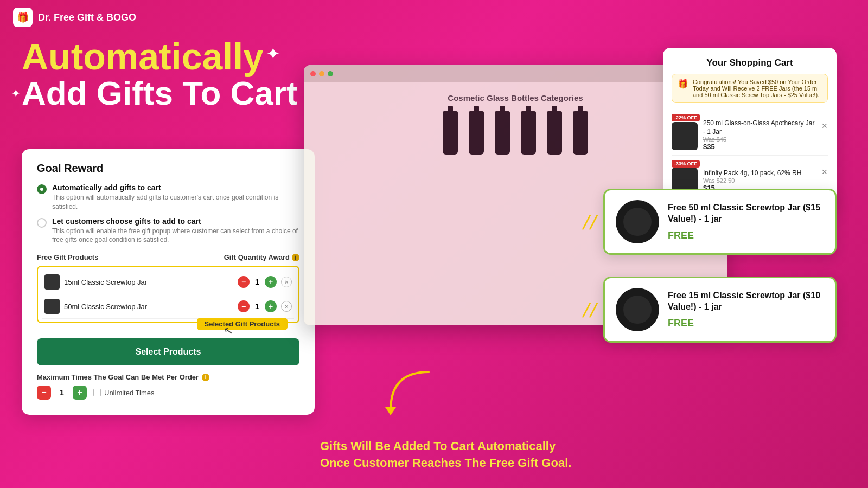 The image size is (868, 488). What do you see at coordinates (42, 223) in the screenshot?
I see `radio-customer-choose` at bounding box center [42, 223].